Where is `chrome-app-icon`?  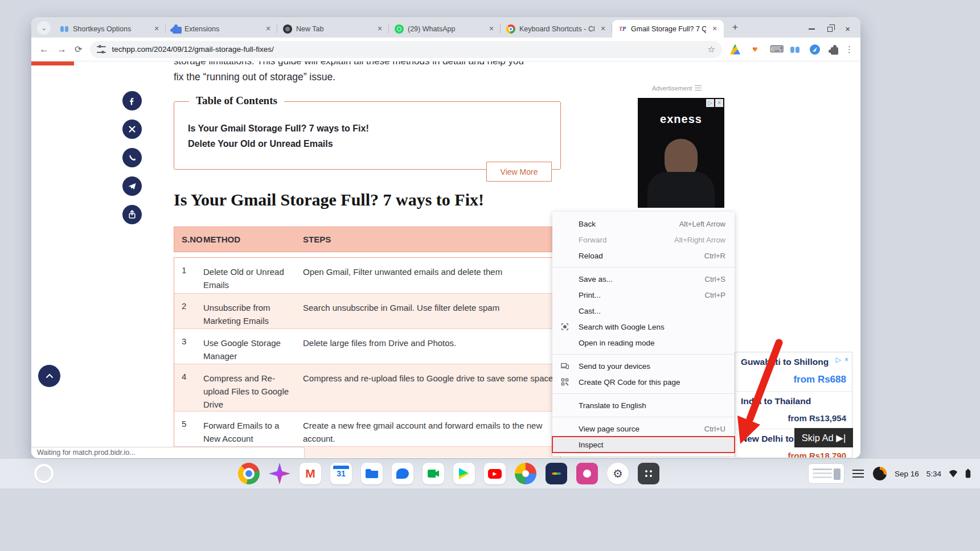 chrome-app-icon is located at coordinates (249, 474).